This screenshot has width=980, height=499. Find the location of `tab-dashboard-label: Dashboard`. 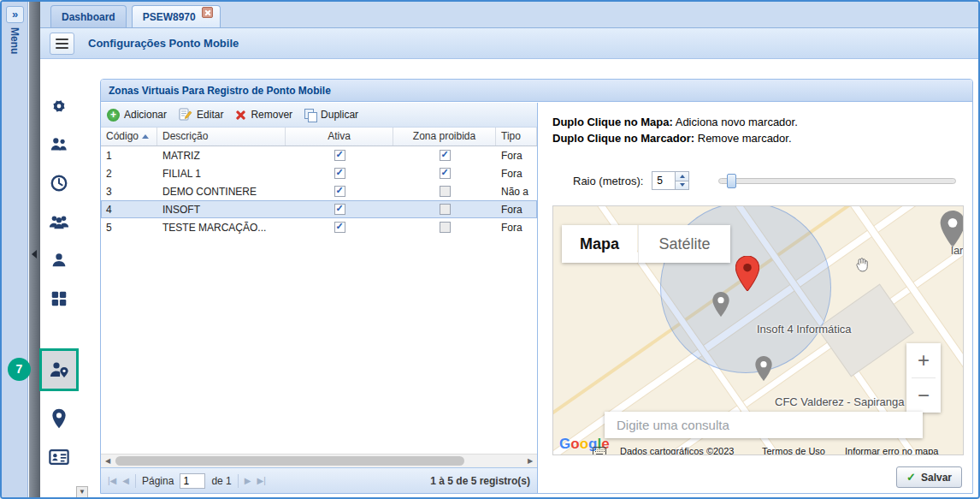

tab-dashboard-label: Dashboard is located at coordinates (89, 17).